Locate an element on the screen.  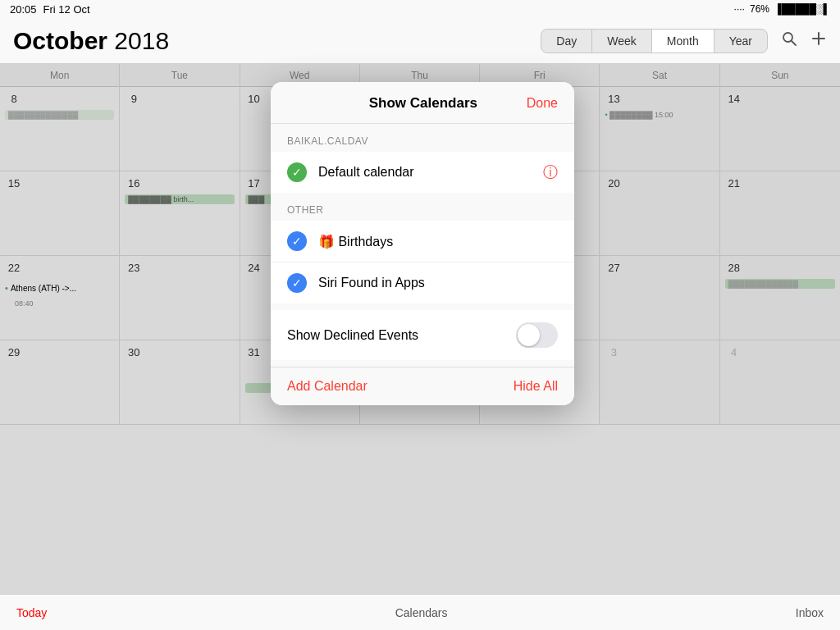
hide-all-button: Hide All is located at coordinates (536, 386).